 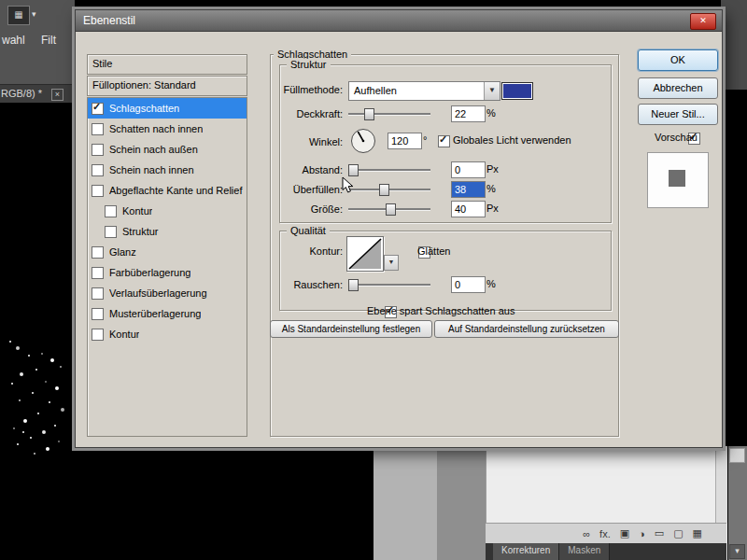 What do you see at coordinates (405, 503) in the screenshot?
I see `workspace-band-light` at bounding box center [405, 503].